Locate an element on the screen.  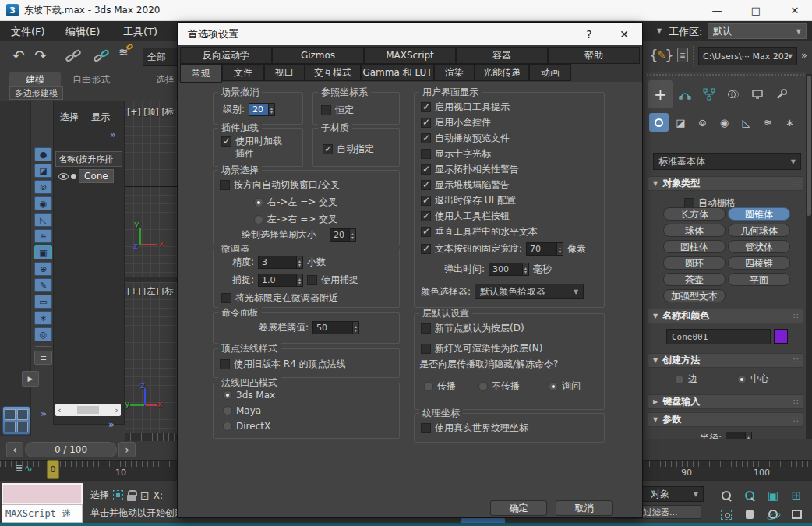
radius-spinner is located at coordinates (739, 435).